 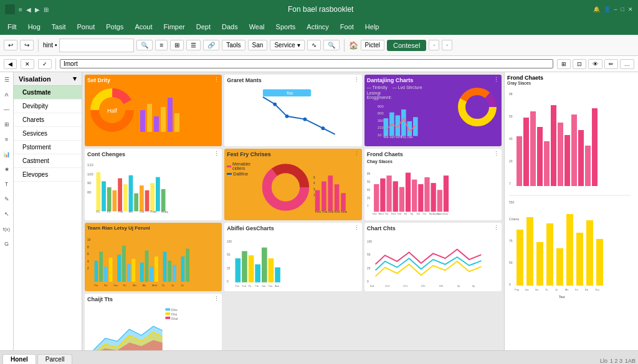 I want to click on sidebar-item-charets: Charets, so click(x=47, y=120).